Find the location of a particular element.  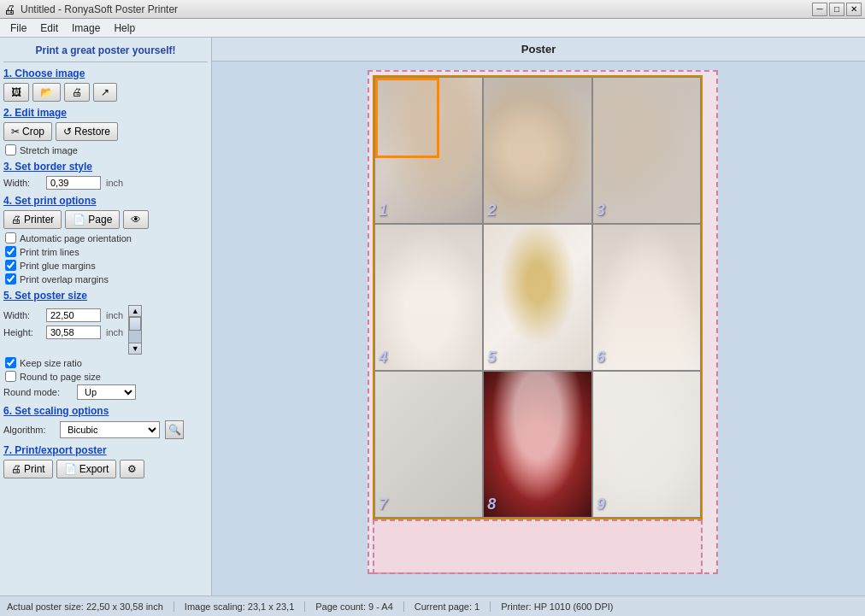

export-settings-button: ⚙ is located at coordinates (132, 469).